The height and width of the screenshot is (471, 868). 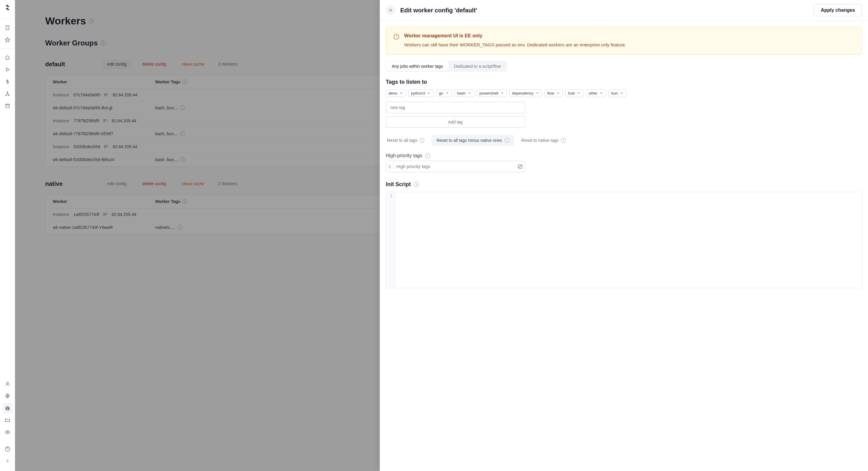 What do you see at coordinates (444, 93) in the screenshot?
I see `tag-chip: go` at bounding box center [444, 93].